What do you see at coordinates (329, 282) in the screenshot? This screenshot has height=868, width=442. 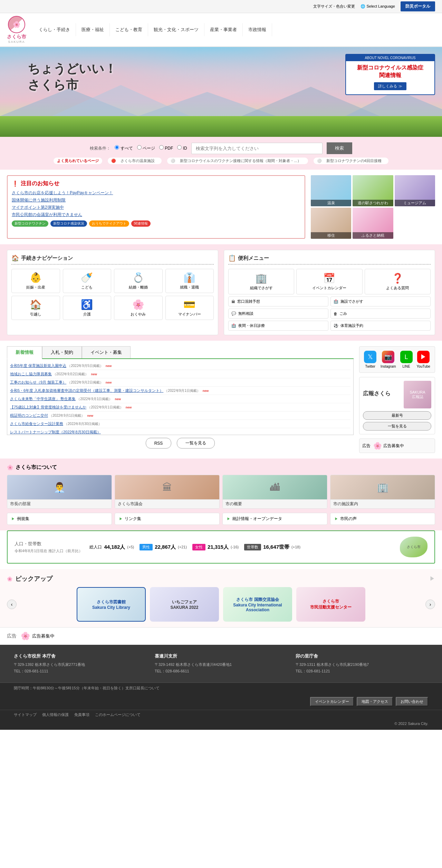 I see `benri-event: 📅 イベントカレンダー` at bounding box center [329, 282].